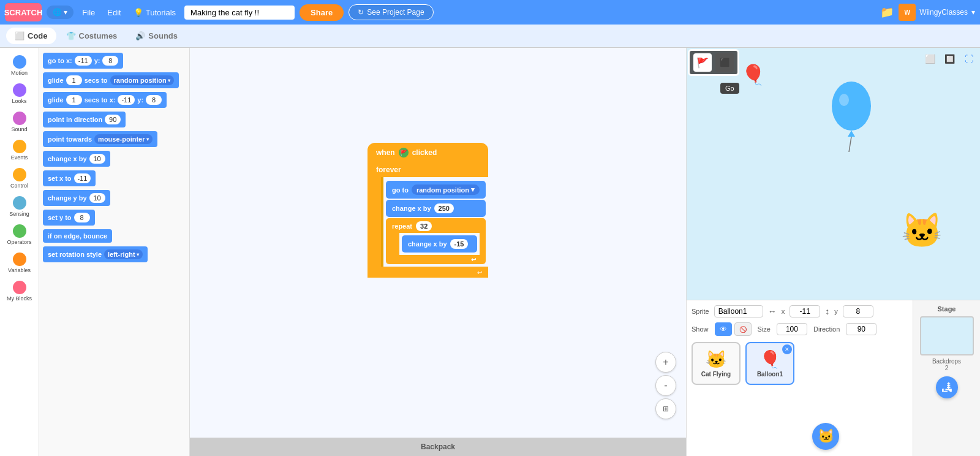 Image resolution: width=980 pixels, height=456 pixels. Describe the element at coordinates (154, 12) in the screenshot. I see `tutorials-button: 💡 Tutorials` at that location.